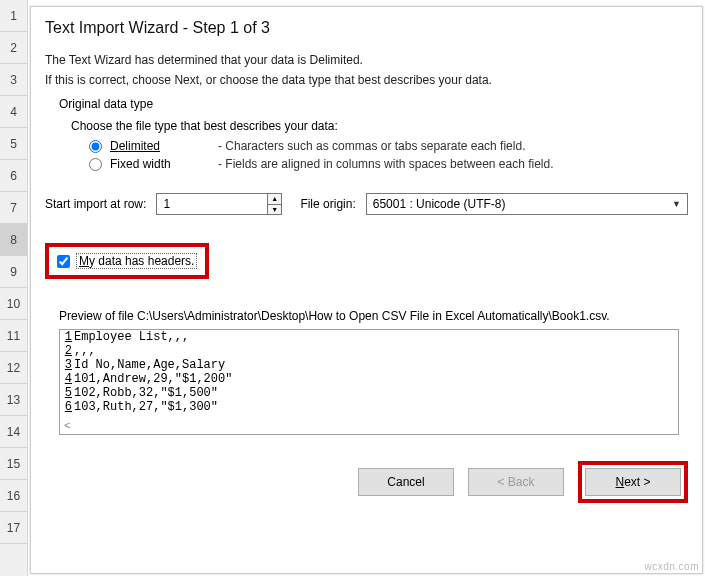 The image size is (705, 576). Describe the element at coordinates (328, 204) in the screenshot. I see `file-origin-label: File origin:` at that location.